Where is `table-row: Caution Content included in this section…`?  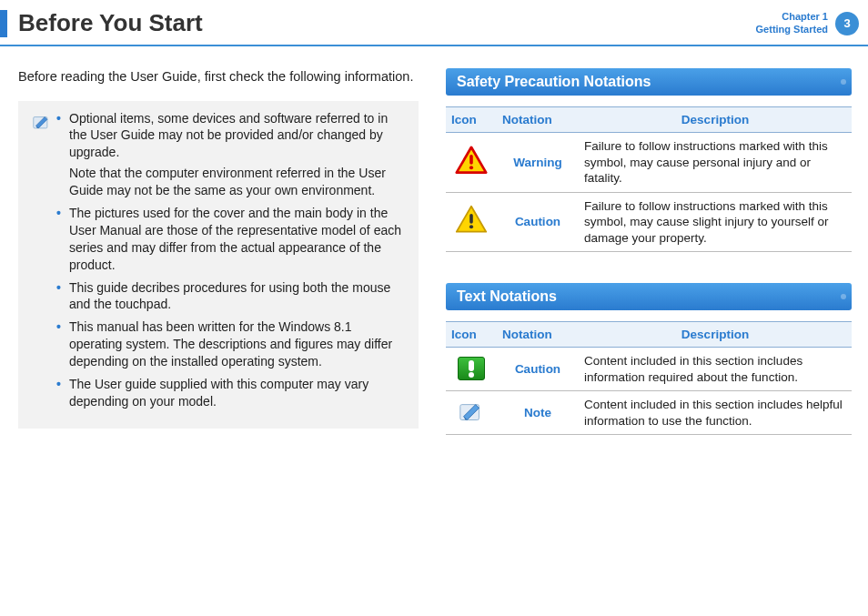 table-row: Caution Content included in this section… is located at coordinates (649, 369).